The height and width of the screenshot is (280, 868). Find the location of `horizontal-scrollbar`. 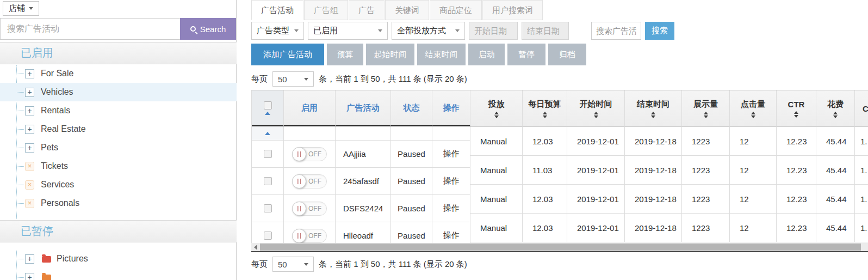

horizontal-scrollbar is located at coordinates (560, 247).